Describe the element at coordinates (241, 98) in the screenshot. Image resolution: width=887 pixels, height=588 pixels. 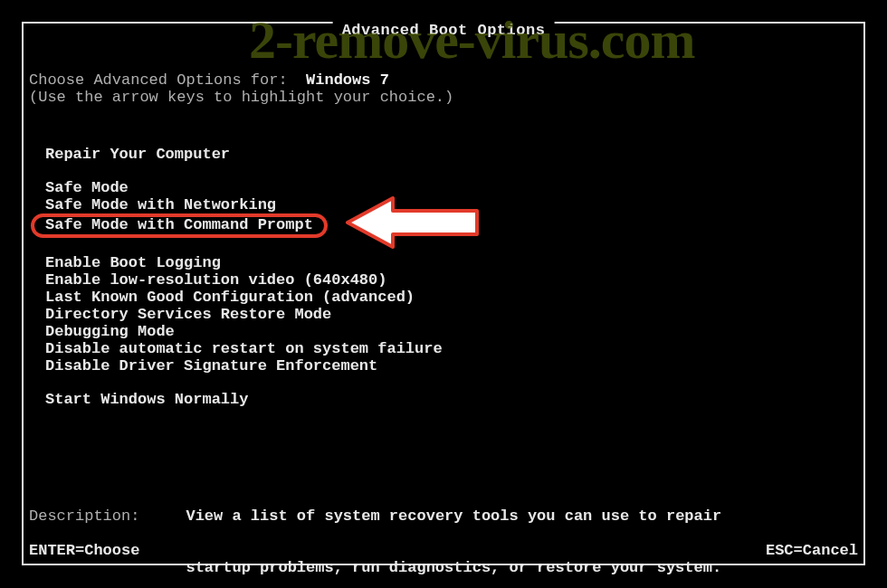
I see `instruction-line: (Use the arrow keys to highlight your ch…` at that location.